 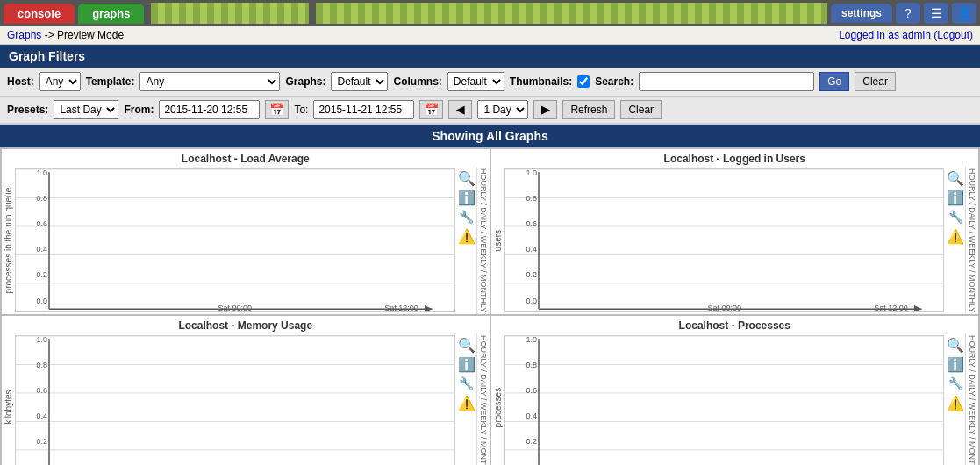 I want to click on graph-icons-3: 🔍 ℹ️ 🔧 ⚠️, so click(x=955, y=399).